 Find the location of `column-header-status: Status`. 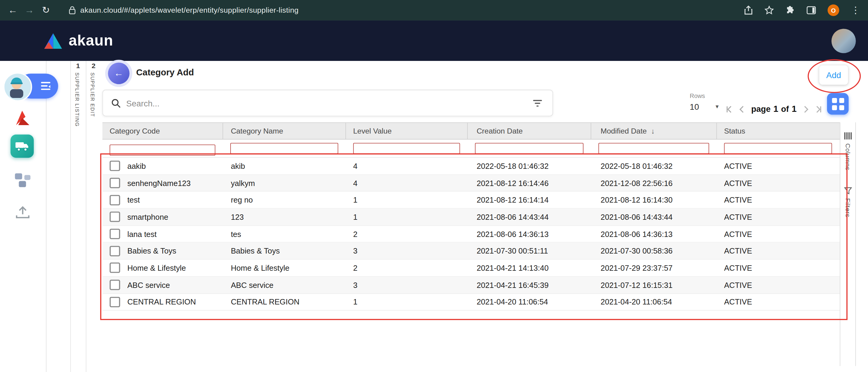

column-header-status: Status is located at coordinates (778, 131).